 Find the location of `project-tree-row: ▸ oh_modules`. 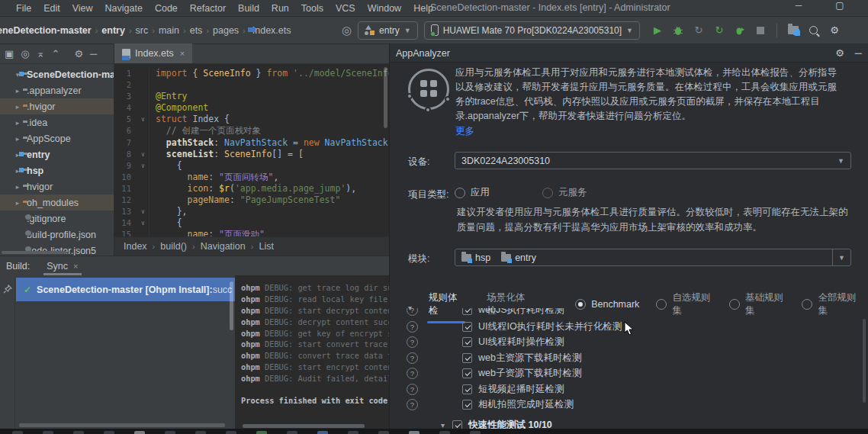

project-tree-row: ▸ oh_modules is located at coordinates (56, 203).